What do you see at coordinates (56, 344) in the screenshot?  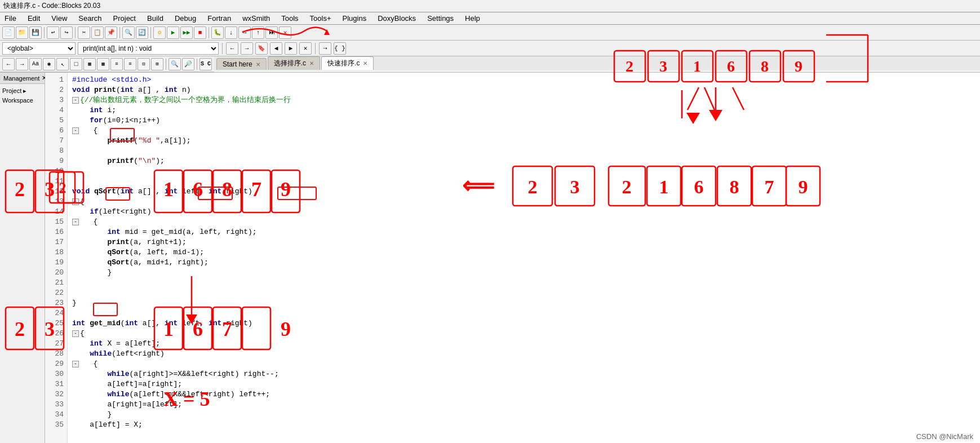 I see `ln-27: 27` at bounding box center [56, 344].